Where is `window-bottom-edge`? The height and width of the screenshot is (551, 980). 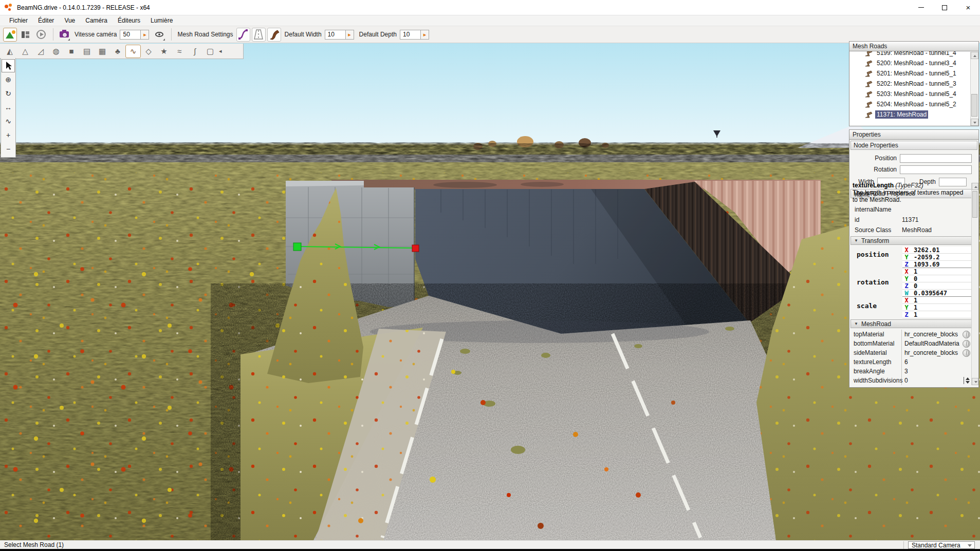
window-bottom-edge is located at coordinates (490, 550).